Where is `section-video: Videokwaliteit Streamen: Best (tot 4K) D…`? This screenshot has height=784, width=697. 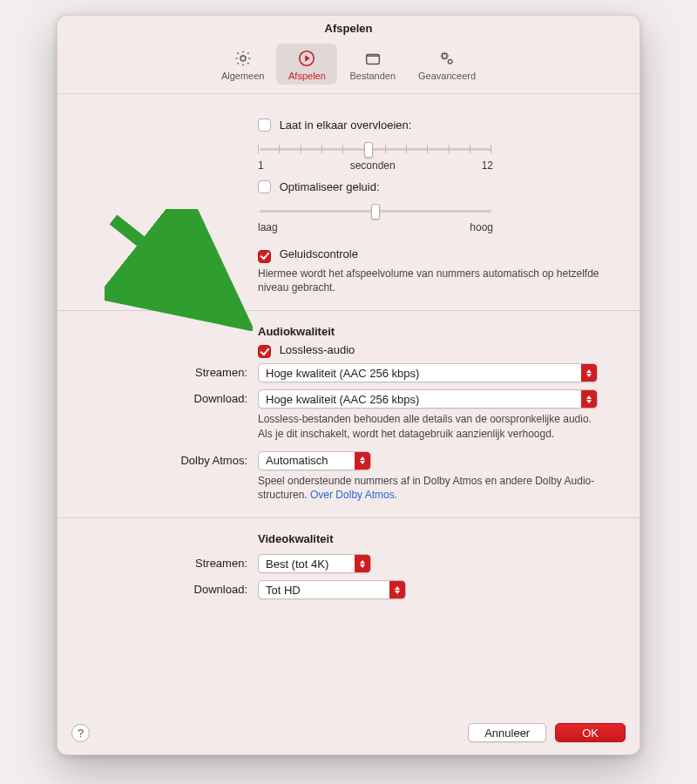
section-video: Videokwaliteit Streamen: Best (tot 4K) D… is located at coordinates (348, 566).